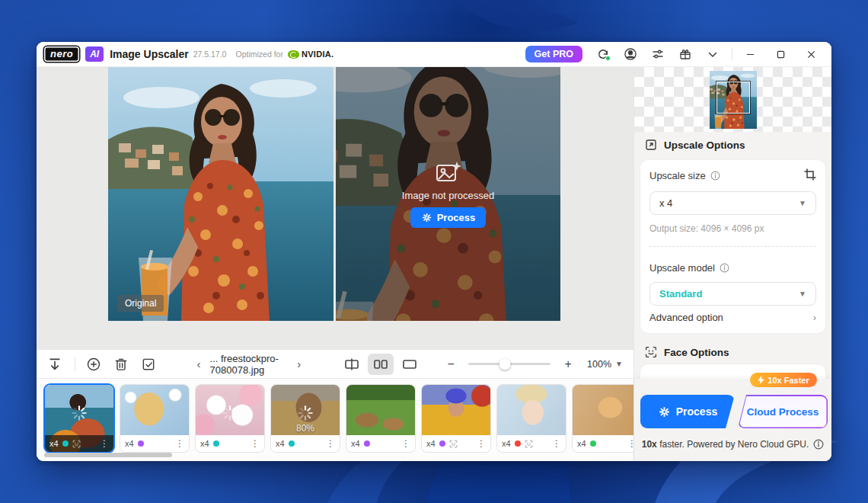  I want to click on zoom-in-button: +, so click(568, 364).